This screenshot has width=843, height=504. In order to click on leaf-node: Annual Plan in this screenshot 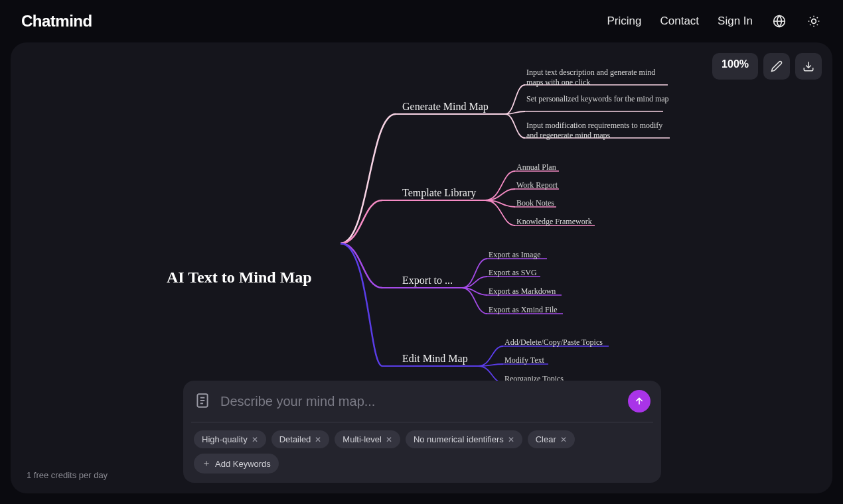, I will do `click(536, 167)`.